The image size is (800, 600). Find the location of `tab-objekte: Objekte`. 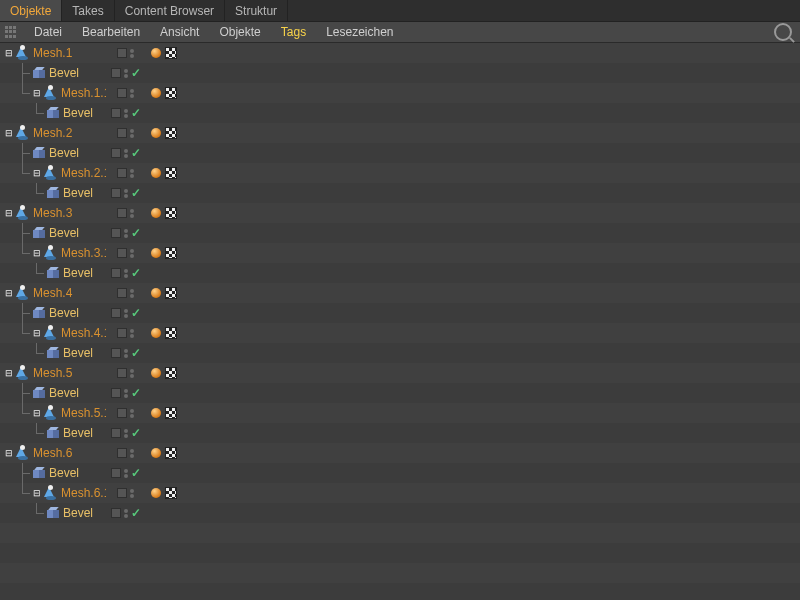

tab-objekte: Objekte is located at coordinates (31, 10).